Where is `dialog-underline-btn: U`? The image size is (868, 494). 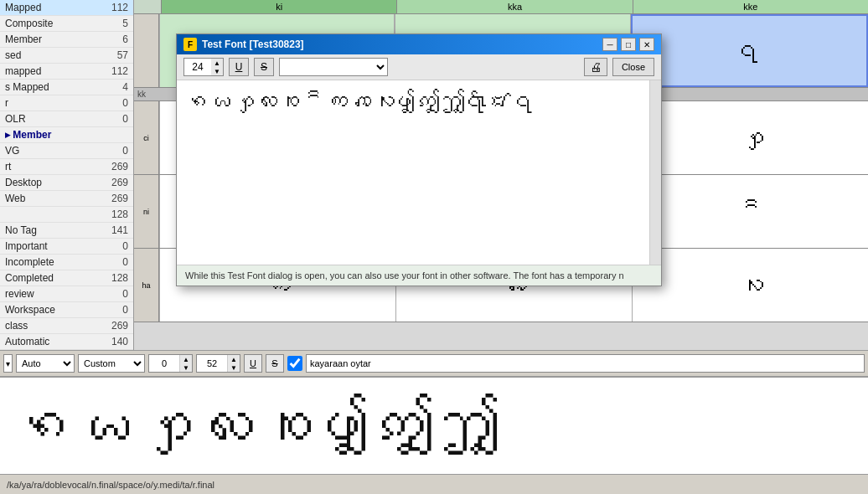 dialog-underline-btn: U is located at coordinates (239, 67).